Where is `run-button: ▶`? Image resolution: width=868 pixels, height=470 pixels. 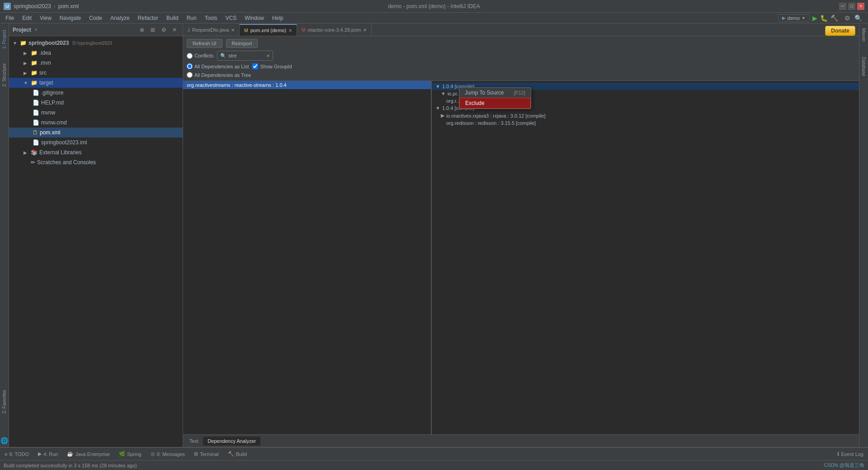 run-button: ▶ is located at coordinates (815, 18).